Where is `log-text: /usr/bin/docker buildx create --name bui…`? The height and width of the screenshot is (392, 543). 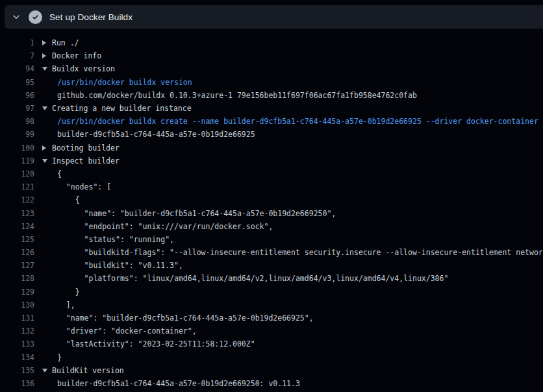 log-text: /usr/bin/docker buildx create --name bui… is located at coordinates (297, 121).